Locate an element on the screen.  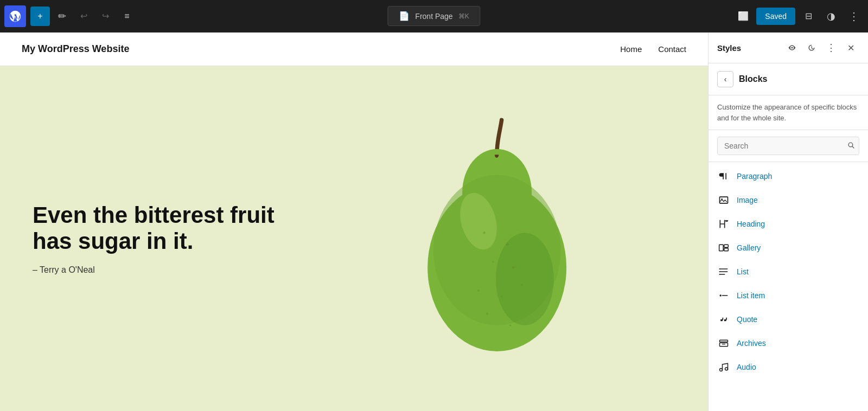
block-name-list-item: List item is located at coordinates (751, 296).